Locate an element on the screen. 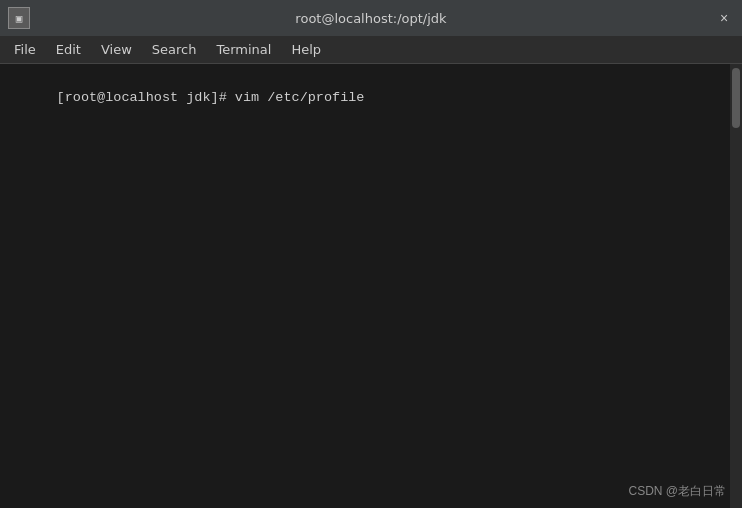 This screenshot has width=742, height=508. menu-bar: File Edit View Search Terminal Help is located at coordinates (371, 50).